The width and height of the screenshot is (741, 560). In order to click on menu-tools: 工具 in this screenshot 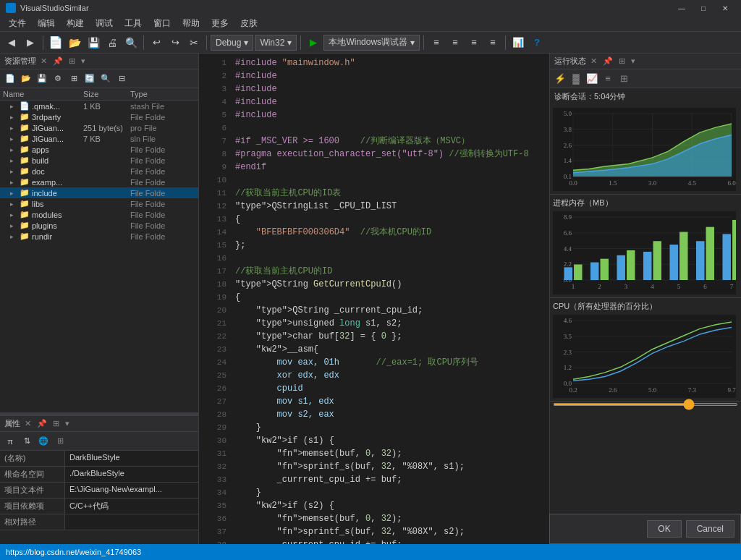, I will do `click(133, 23)`.